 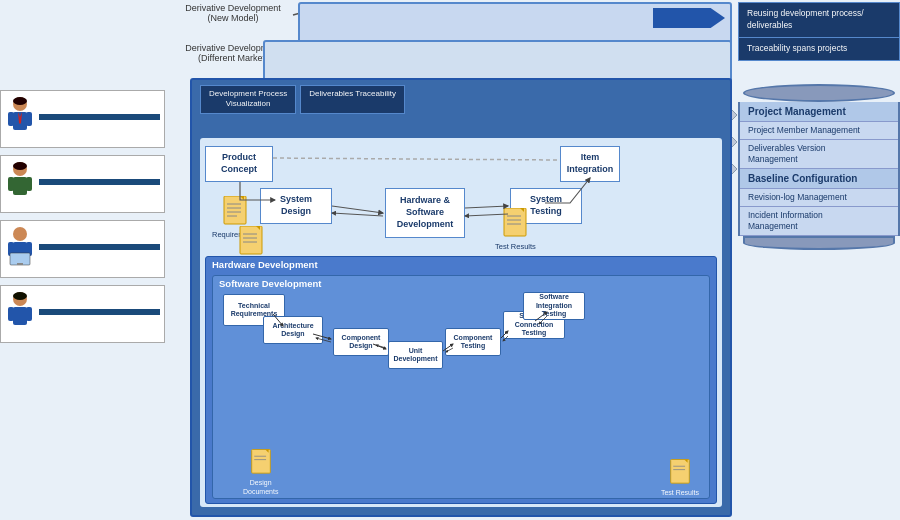 What do you see at coordinates (82, 119) in the screenshot?
I see `role-project-management` at bounding box center [82, 119].